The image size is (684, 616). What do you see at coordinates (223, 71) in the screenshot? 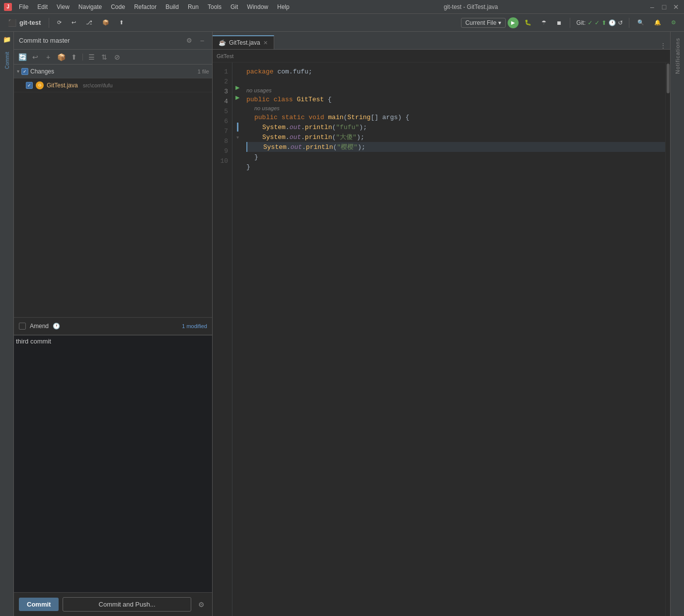
I see `line-num-1: 1` at bounding box center [223, 71].